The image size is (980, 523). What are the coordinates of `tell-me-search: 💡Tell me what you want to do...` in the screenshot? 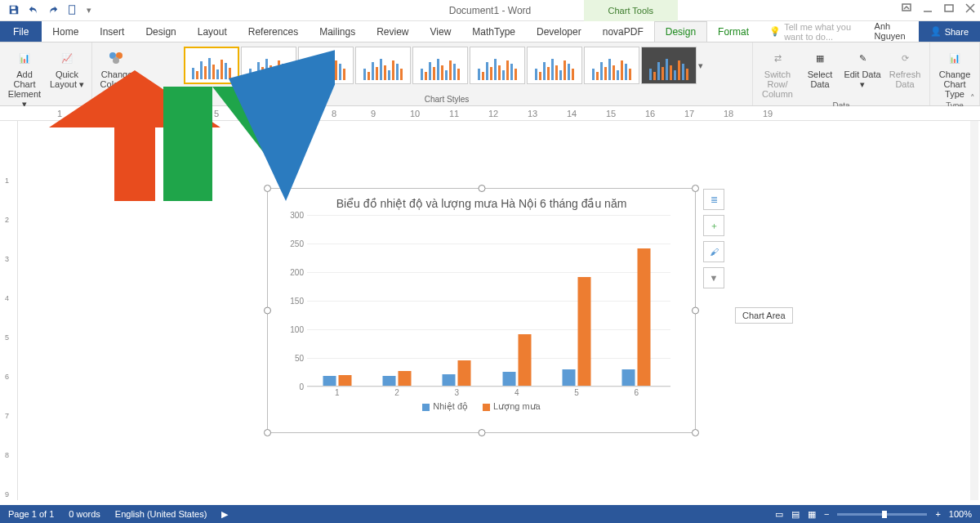 It's located at (817, 31).